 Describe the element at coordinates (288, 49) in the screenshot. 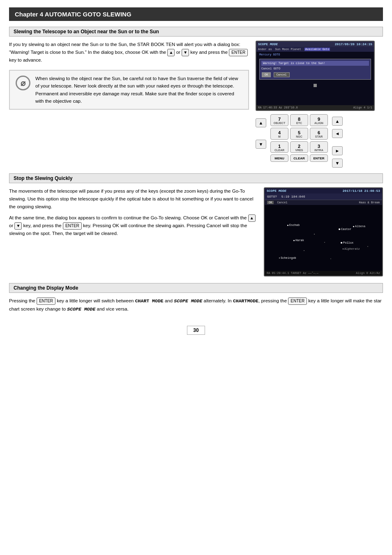

I see `scope-nav-sun: Sun Moon Planet` at that location.